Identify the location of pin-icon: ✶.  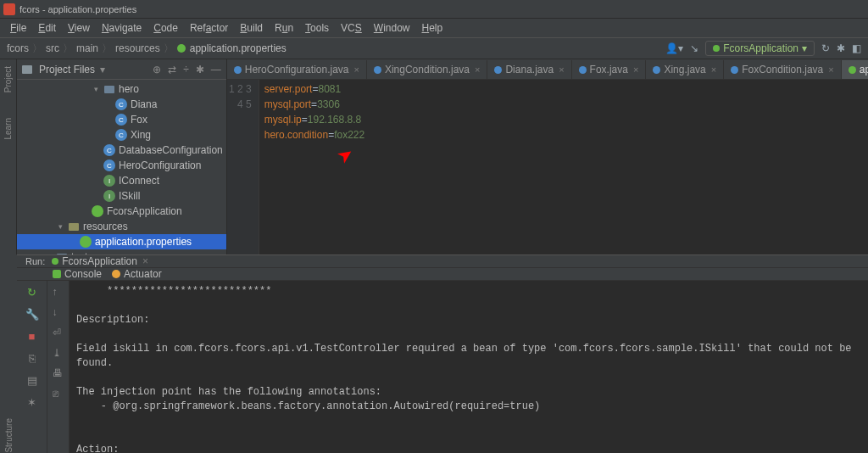
(32, 403).